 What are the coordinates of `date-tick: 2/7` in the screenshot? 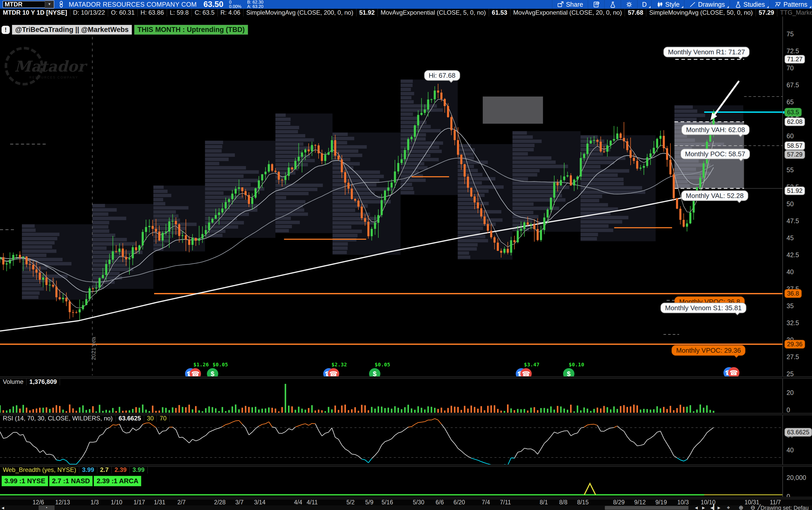 It's located at (181, 503).